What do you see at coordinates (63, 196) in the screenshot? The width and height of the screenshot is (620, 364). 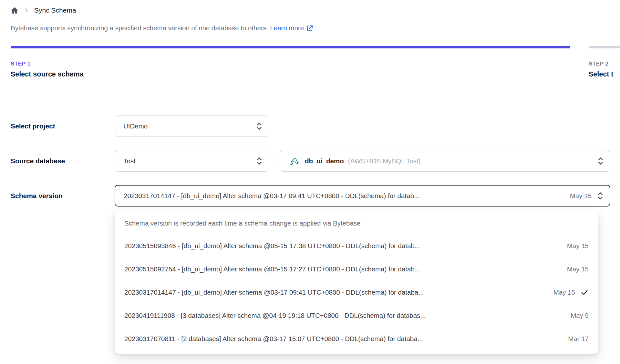 I see `schema-version-label: Schema version` at bounding box center [63, 196].